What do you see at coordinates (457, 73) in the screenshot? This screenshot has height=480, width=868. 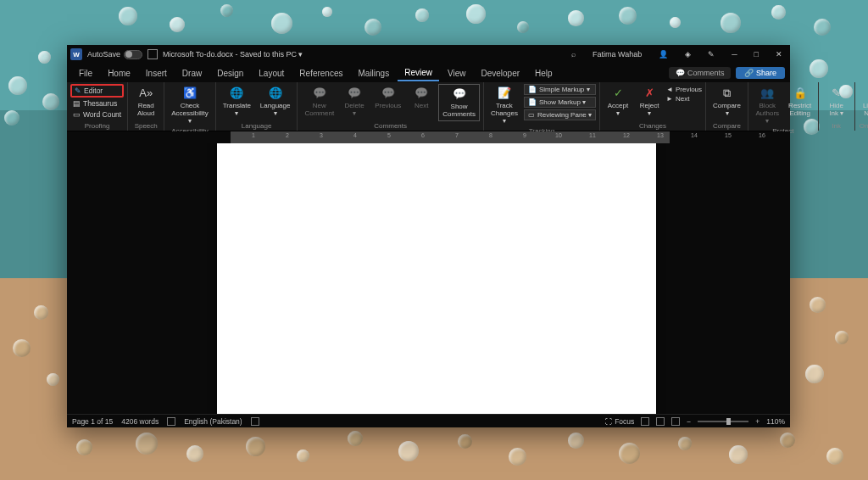 I see `tab-view: View` at bounding box center [457, 73].